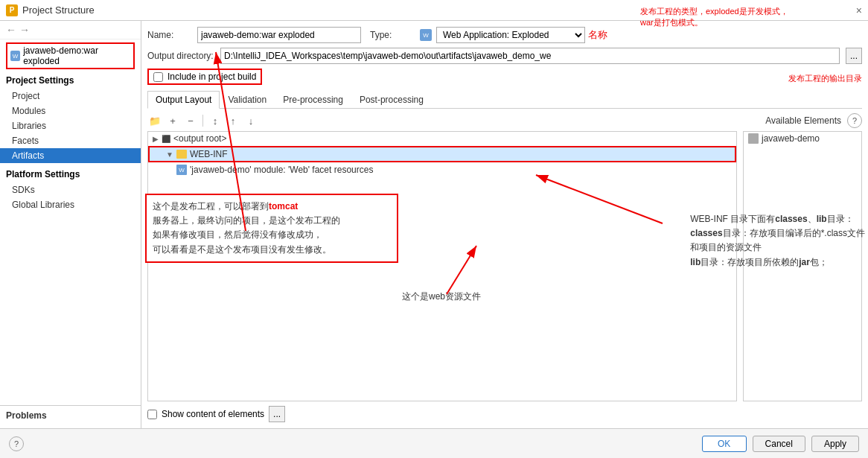 Image resolution: width=868 pixels, height=458 pixels. I want to click on output-dir-input, so click(530, 56).